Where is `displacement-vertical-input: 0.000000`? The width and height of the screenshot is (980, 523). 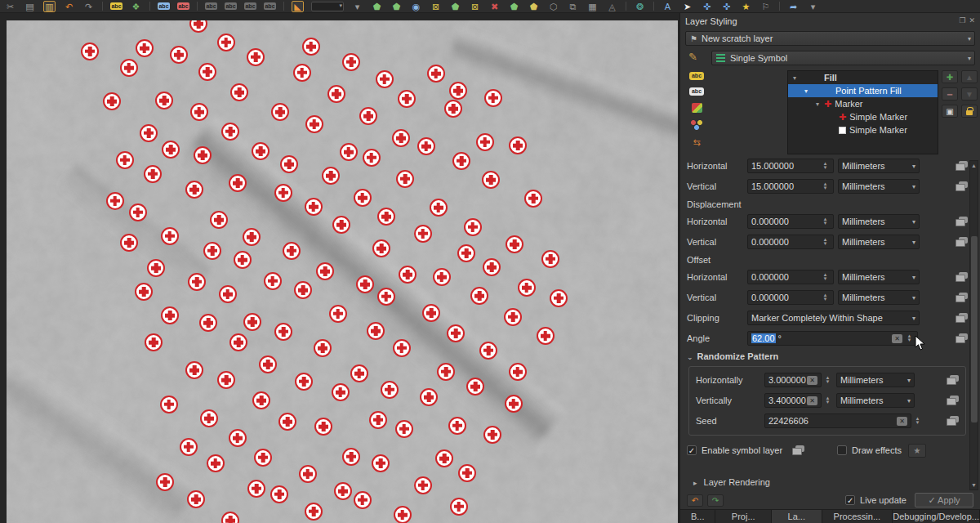
displacement-vertical-input: 0.000000 is located at coordinates (791, 242).